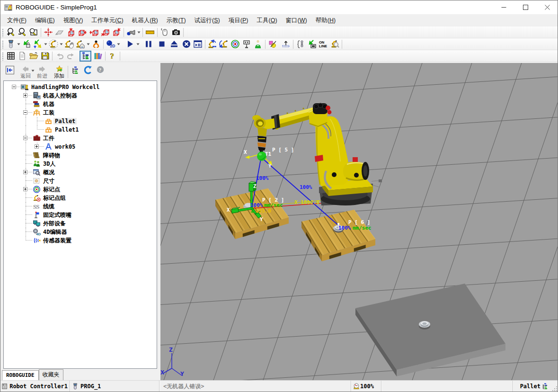  Describe the element at coordinates (525, 8) in the screenshot. I see `maximize-button` at that location.